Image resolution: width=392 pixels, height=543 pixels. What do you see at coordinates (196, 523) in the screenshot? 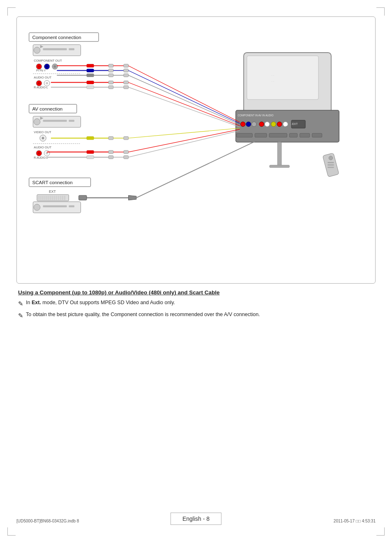
I see `footer-bar: [UD5000-BT]BN68-03432G.indb 8 English - …` at bounding box center [196, 523].